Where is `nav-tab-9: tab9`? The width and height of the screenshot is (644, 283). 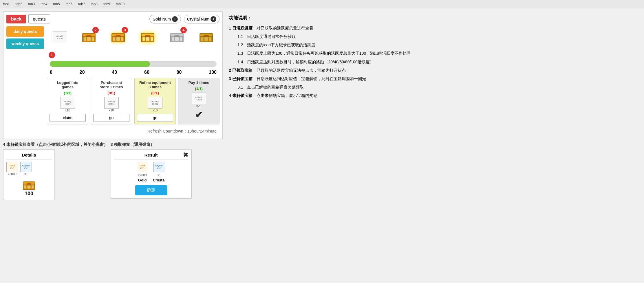 nav-tab-9: tab9 is located at coordinates (107, 4).